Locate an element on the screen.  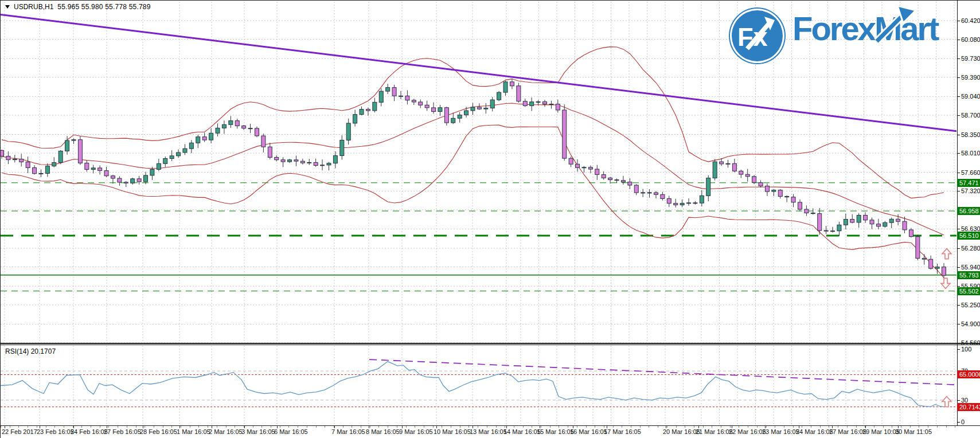
logo-fx-text: Fx is located at coordinates (752, 37).